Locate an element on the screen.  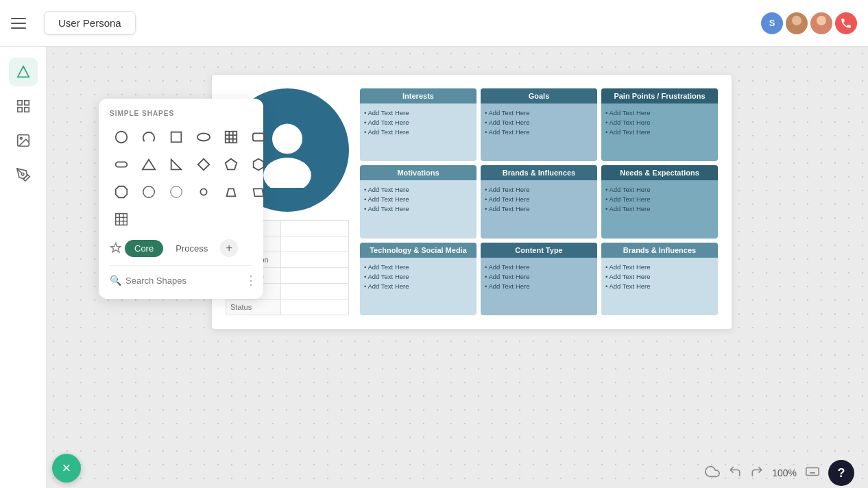
left-sidebar is located at coordinates (23, 267).